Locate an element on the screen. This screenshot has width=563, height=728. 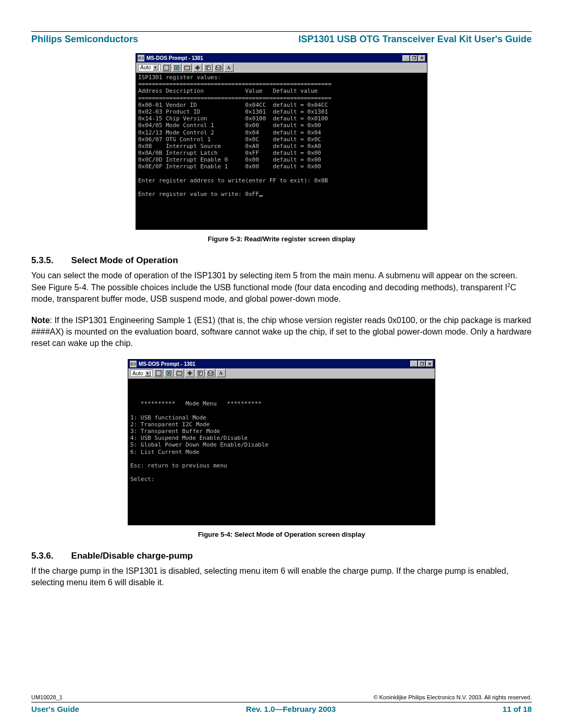
section-number-536: 5.3.6. is located at coordinates (43, 556).